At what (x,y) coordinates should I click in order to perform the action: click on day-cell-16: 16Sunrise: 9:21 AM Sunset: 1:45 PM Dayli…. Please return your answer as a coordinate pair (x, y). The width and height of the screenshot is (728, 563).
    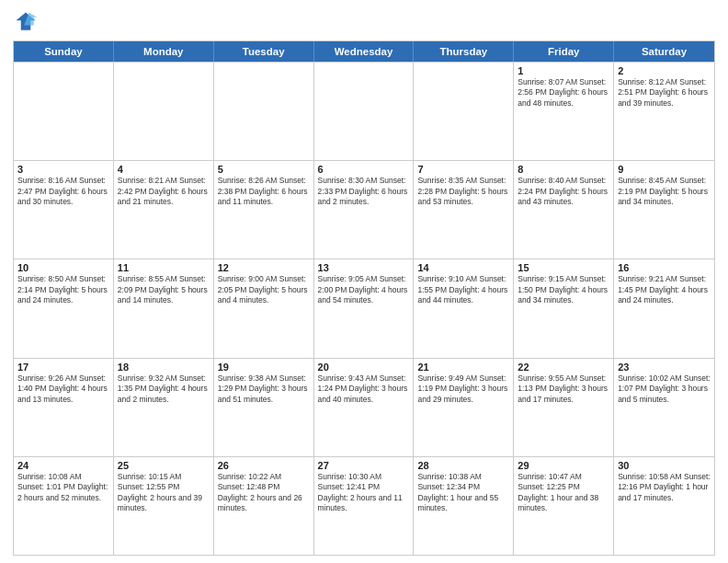
    Looking at the image, I should click on (664, 308).